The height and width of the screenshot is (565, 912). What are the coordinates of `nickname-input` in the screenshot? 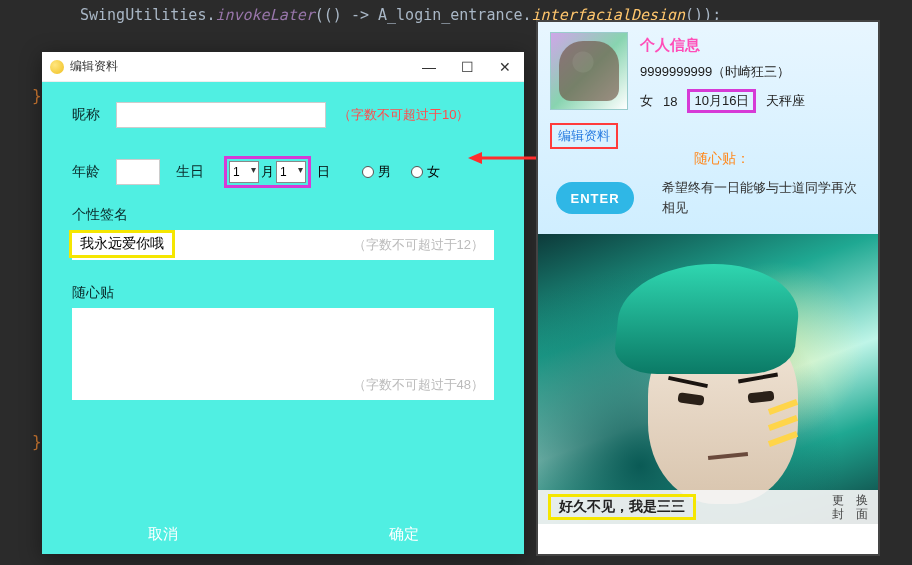 It's located at (221, 115).